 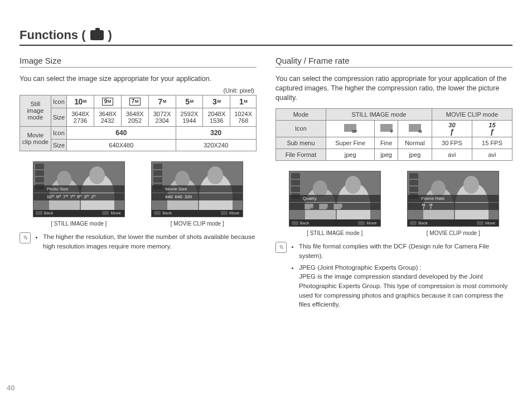 I want to click on size-5: 2048X 1536, so click(x=216, y=117).